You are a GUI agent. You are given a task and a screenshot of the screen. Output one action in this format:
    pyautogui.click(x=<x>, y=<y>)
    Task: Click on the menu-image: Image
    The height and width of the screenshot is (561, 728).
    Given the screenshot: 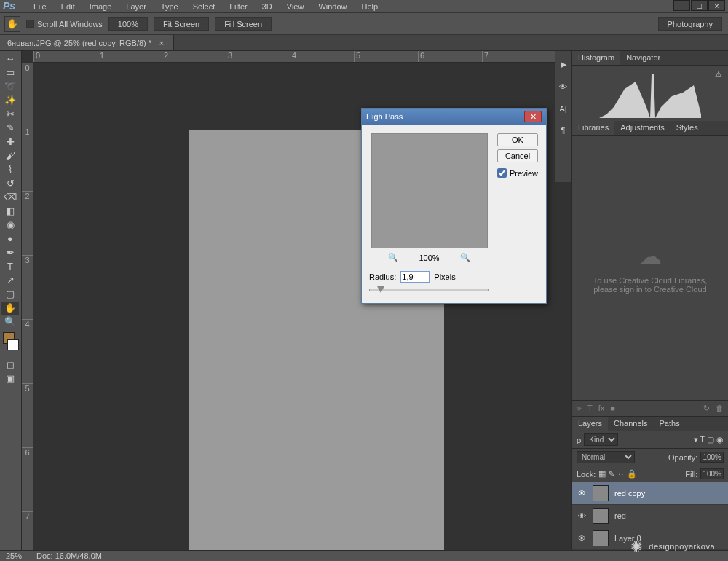 What is the action you would take?
    pyautogui.click(x=100, y=7)
    